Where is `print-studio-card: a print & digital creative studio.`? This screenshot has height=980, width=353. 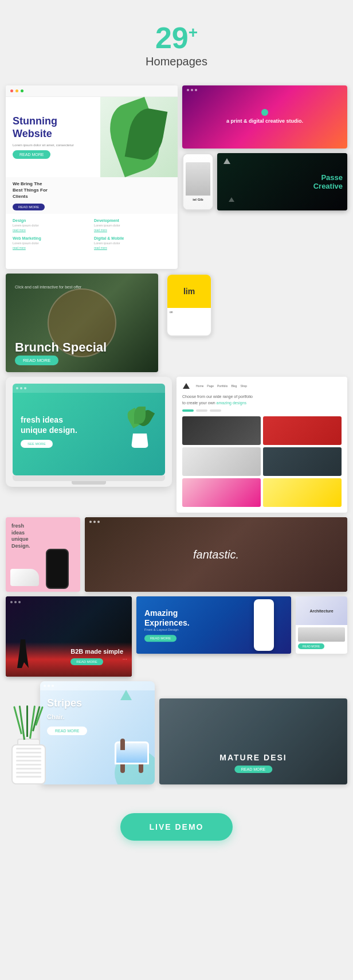 print-studio-card: a print & digital creative studio. is located at coordinates (265, 117).